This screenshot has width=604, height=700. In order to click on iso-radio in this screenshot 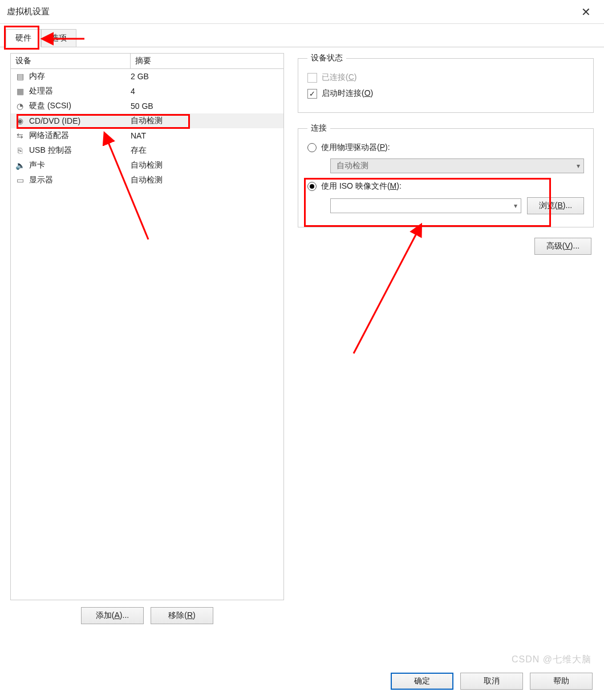, I will do `click(312, 186)`.